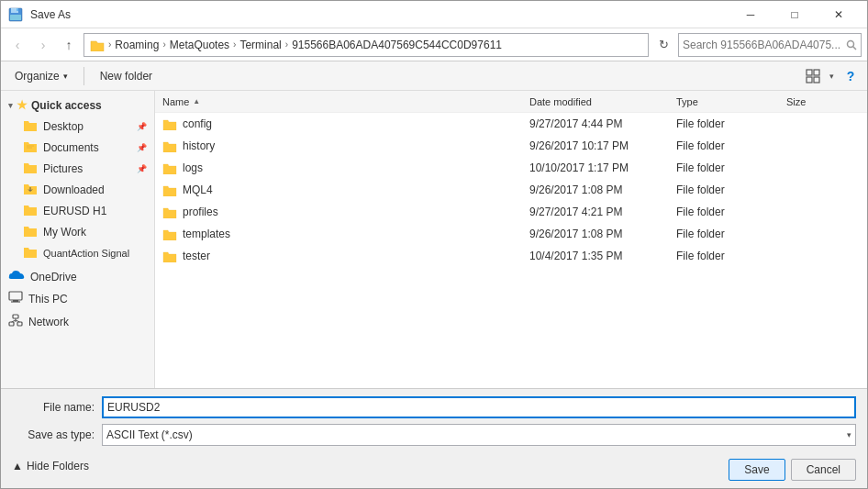  Describe the element at coordinates (235, 44) in the screenshot. I see `path-sep-3: ›` at that location.